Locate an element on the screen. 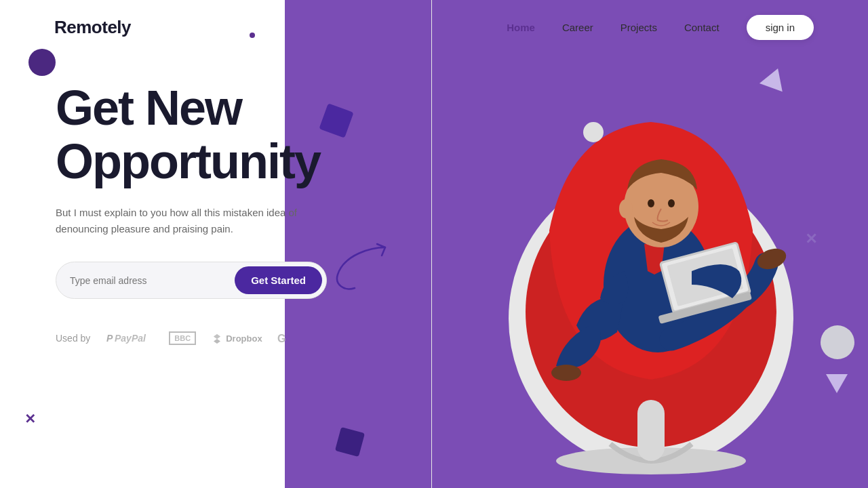 This screenshot has height=488, width=868. subtitle: But I must explain to you how all this m… is located at coordinates (191, 221).